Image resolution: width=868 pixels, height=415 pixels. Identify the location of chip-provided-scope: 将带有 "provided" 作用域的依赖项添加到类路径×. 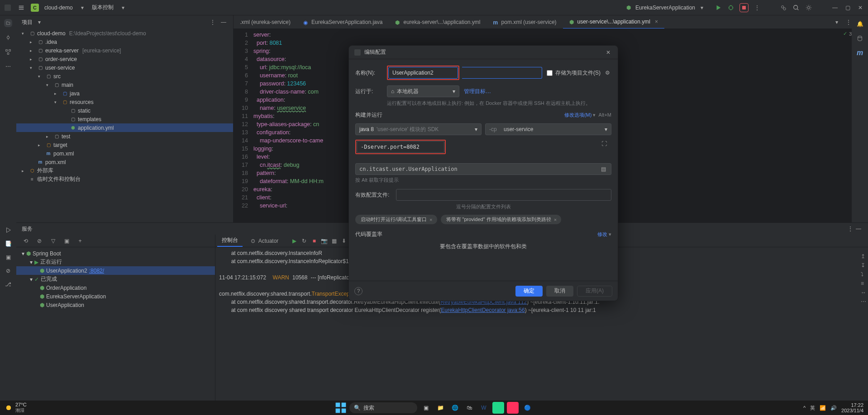
(501, 220).